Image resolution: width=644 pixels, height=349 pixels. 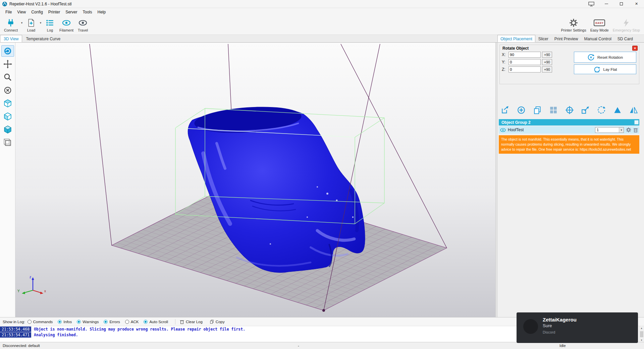 What do you see at coordinates (521, 110) in the screenshot?
I see `add-object-icon` at bounding box center [521, 110].